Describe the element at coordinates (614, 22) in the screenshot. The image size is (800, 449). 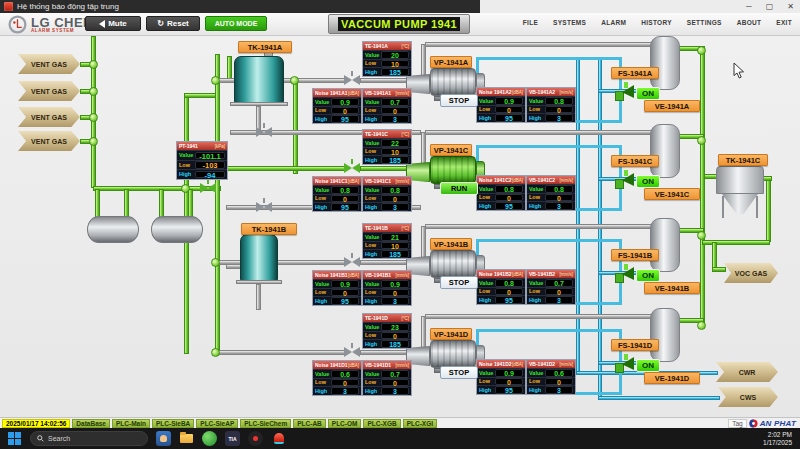
I see `menu-alarm: ALARM` at that location.